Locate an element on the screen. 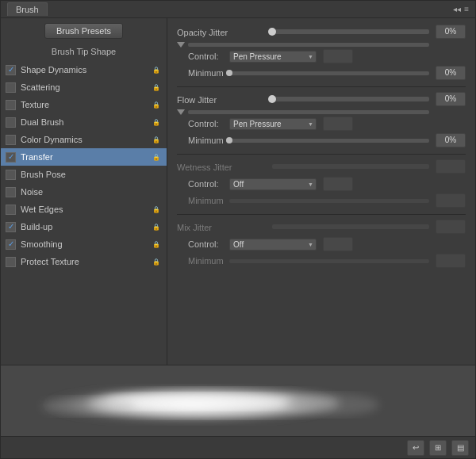  sidebar-item-label-protect-texture: Protect Texture is located at coordinates (85, 262).